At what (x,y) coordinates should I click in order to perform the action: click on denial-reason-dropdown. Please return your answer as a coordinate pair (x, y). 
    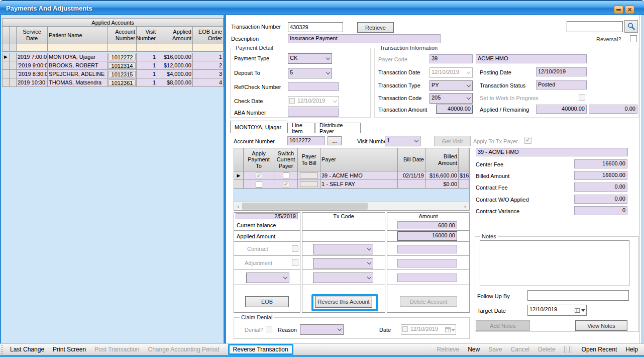
    Looking at the image, I should click on (321, 330).